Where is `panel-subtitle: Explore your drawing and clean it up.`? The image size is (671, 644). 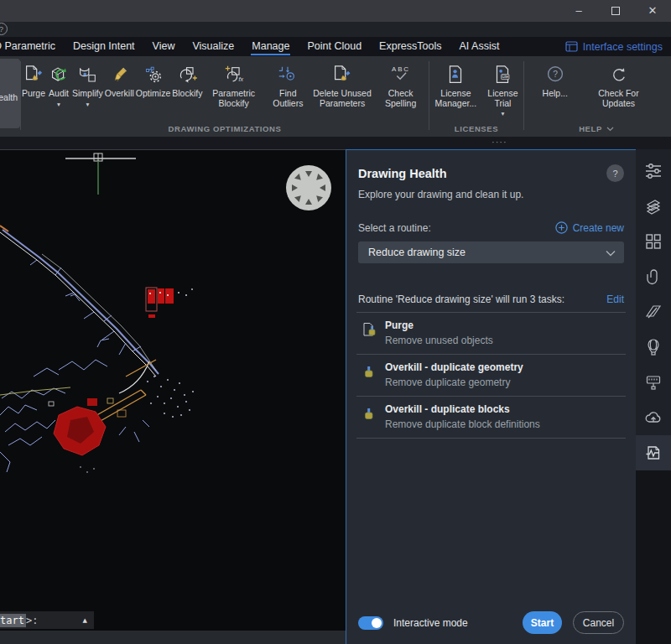 panel-subtitle: Explore your drawing and clean it up. is located at coordinates (492, 191).